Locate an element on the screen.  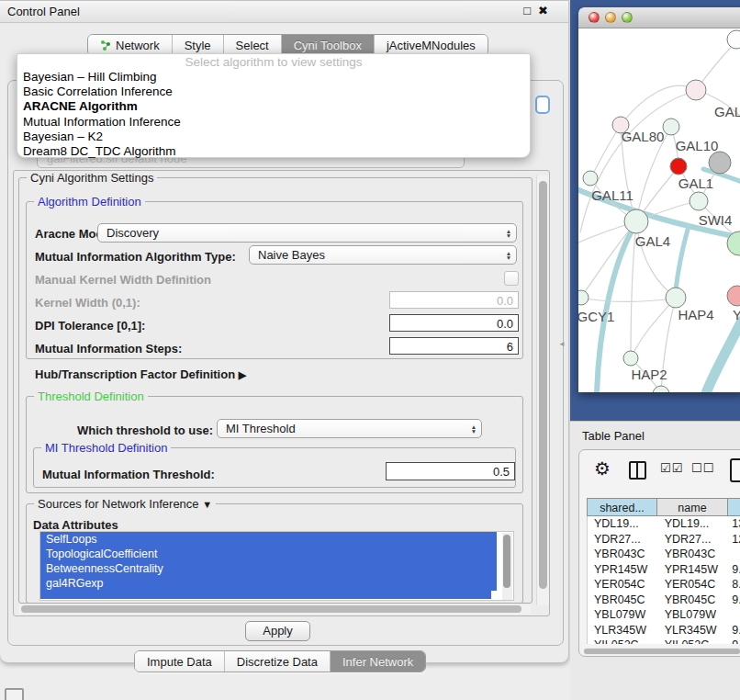
splitter-arrow-icon: ◄ is located at coordinates (562, 344).